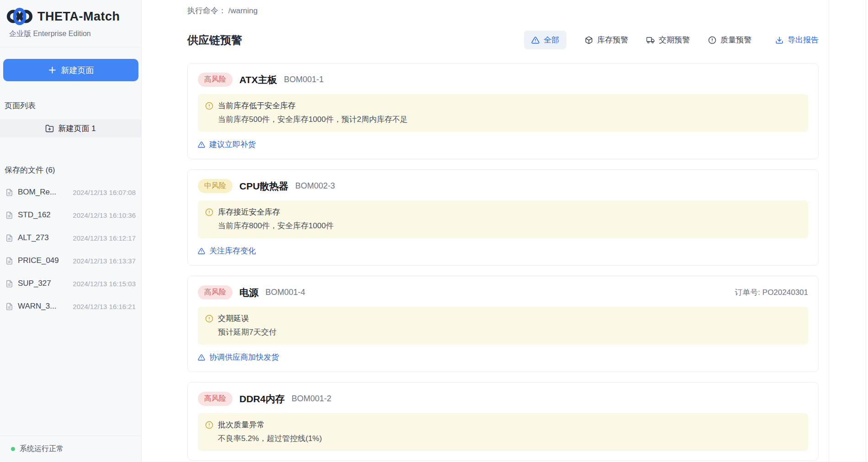 The height and width of the screenshot is (462, 868). Describe the element at coordinates (71, 70) in the screenshot. I see `new-page-button: 新建页面` at that location.